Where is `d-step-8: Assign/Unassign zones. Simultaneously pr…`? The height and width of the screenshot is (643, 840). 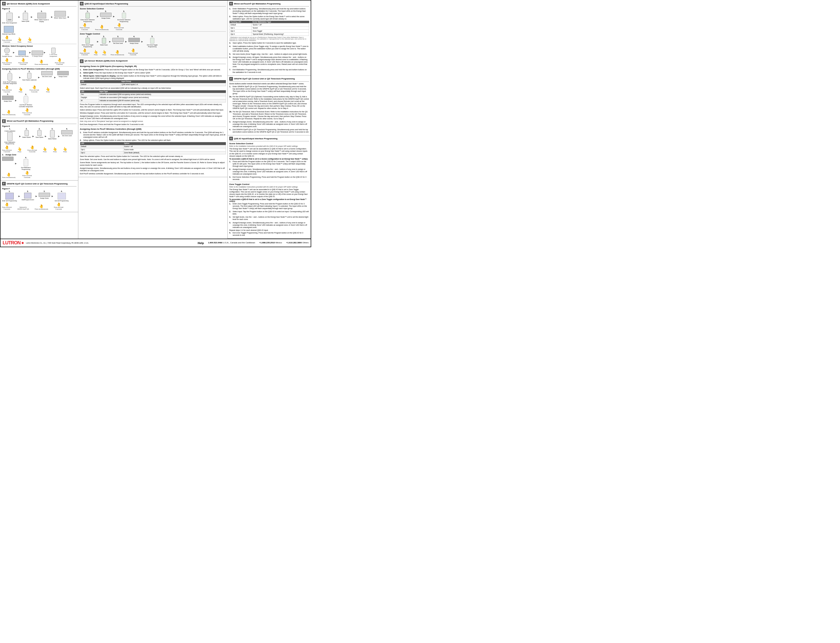
d-step-8: Assign/Unassign zones. Simultaneously pr… is located at coordinates (153, 117).